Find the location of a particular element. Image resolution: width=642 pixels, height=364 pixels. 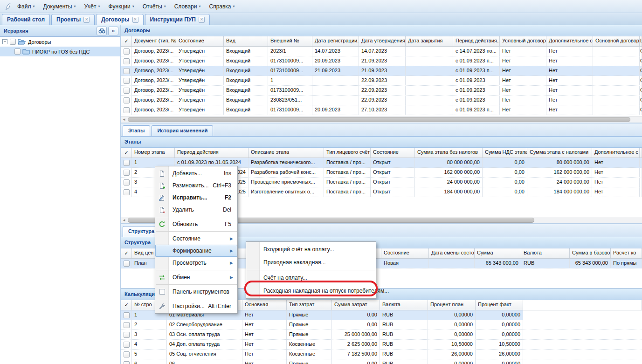

column-header: Процент факт is located at coordinates (499, 305).